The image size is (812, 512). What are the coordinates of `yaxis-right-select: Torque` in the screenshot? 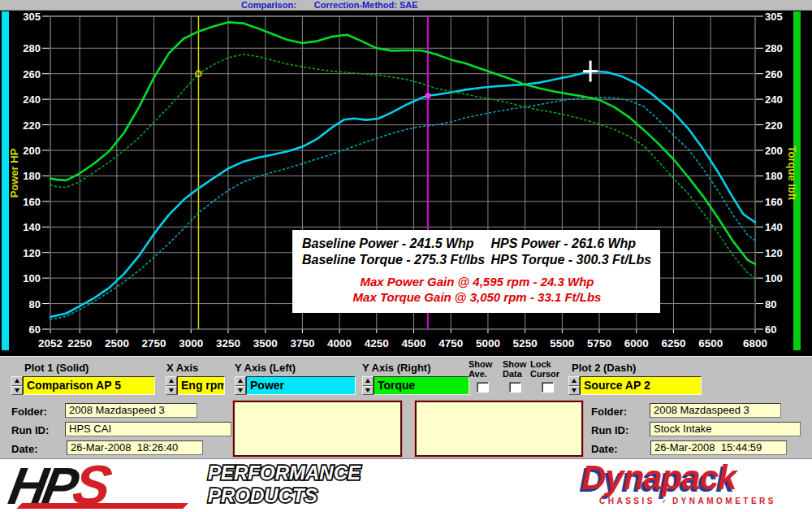 It's located at (421, 385).